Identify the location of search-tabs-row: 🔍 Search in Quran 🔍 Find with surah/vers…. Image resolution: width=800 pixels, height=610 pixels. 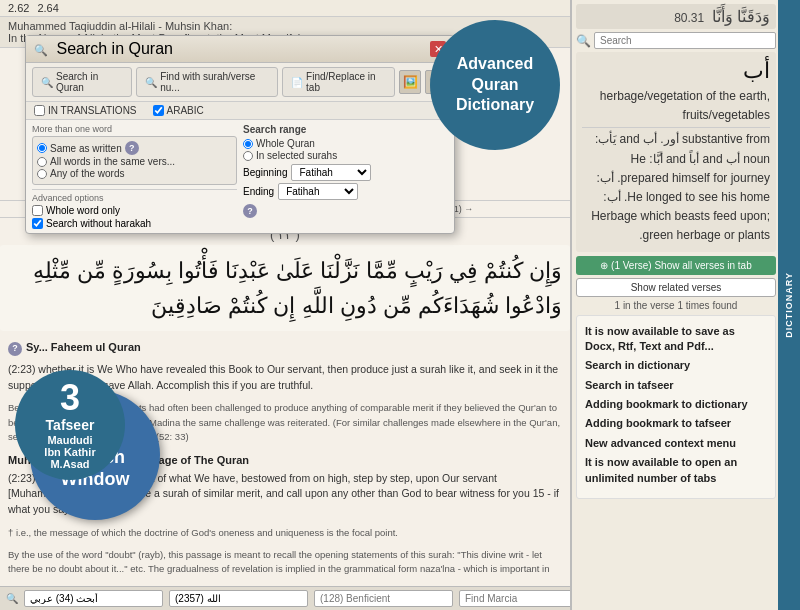
(240, 82).